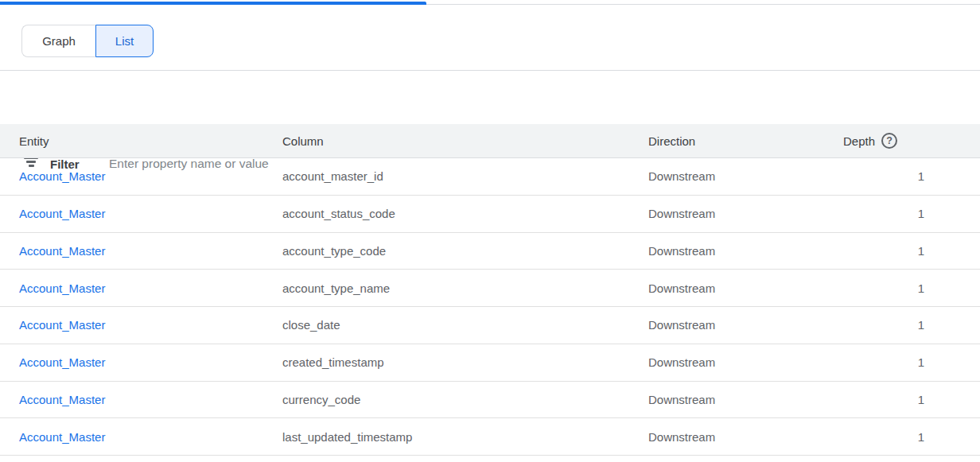 The height and width of the screenshot is (462, 980). Describe the element at coordinates (889, 141) in the screenshot. I see `help-icon: ?` at that location.